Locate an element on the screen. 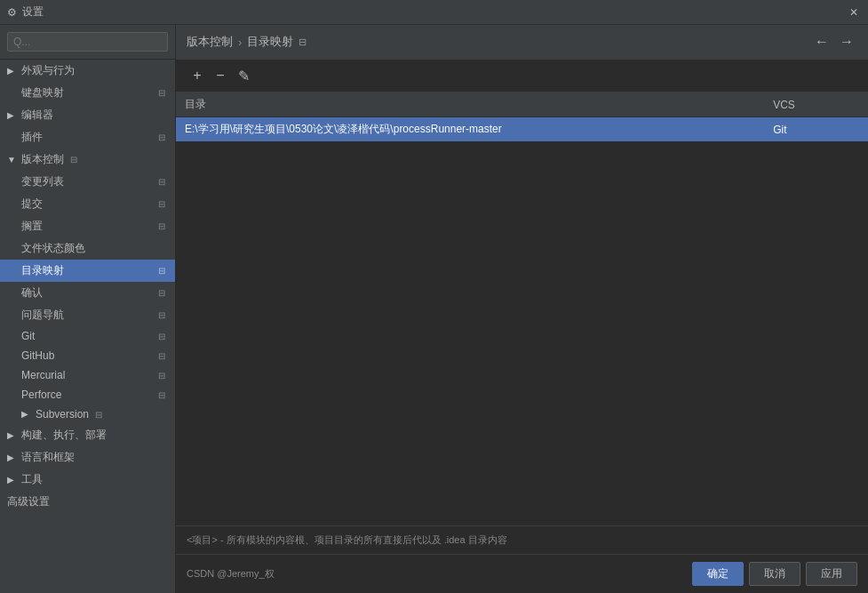 Image resolution: width=868 pixels, height=593 pixels. cell-directory: E:\学习用\研究生项目\0530论文\凌泽楷代码\processRunner-… is located at coordinates (470, 130).